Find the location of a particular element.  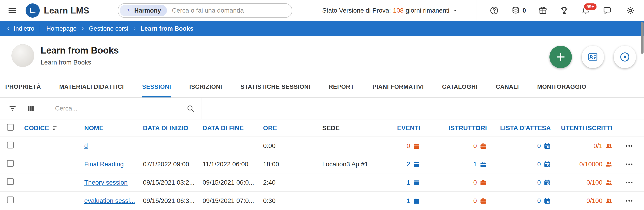

column-header-lista-attesa: LISTA D'ATTESA is located at coordinates (521, 128).